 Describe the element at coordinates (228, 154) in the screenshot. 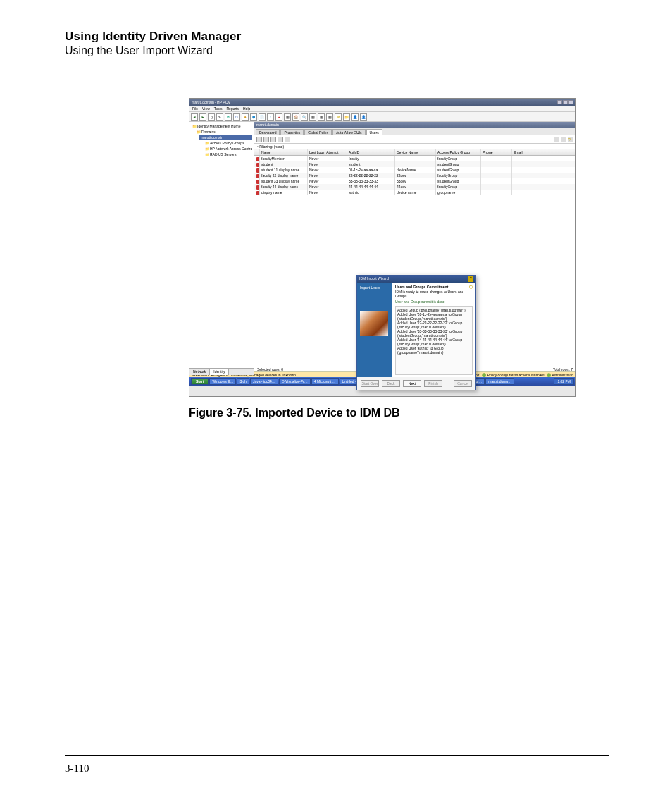

I see `tree-radius-servers: RADIUS Servers` at that location.